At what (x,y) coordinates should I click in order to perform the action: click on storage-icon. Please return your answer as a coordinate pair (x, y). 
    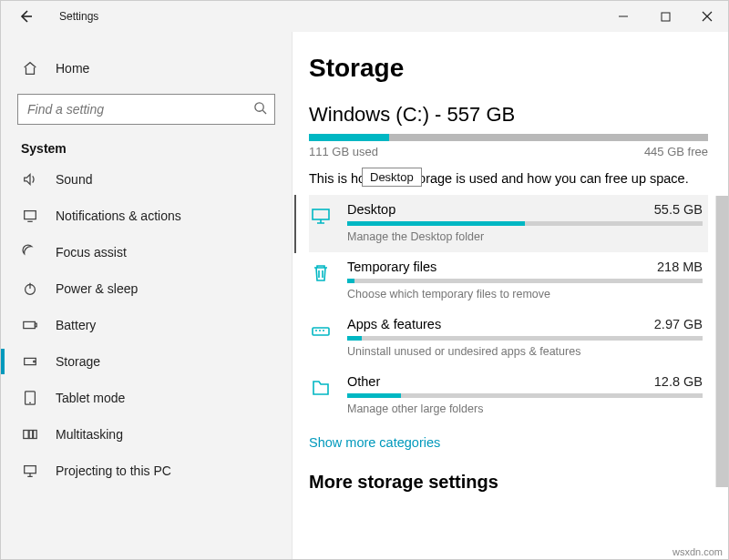
    Looking at the image, I should click on (30, 361).